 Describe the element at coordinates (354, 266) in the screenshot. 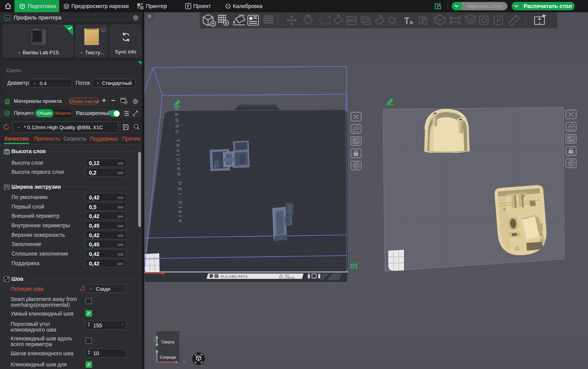

I see `svg-text: 01` at that location.